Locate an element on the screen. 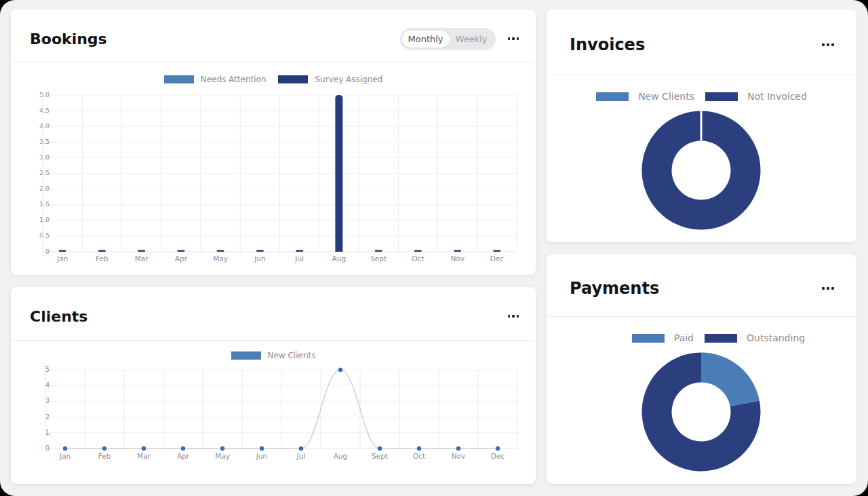 This screenshot has width=868, height=496. svg-text: 4.5 is located at coordinates (45, 110).